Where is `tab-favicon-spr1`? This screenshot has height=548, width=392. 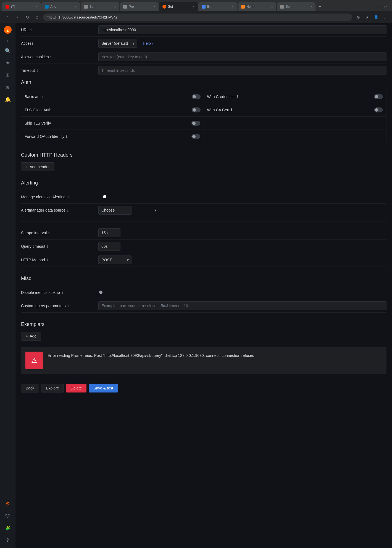
tab-favicon-spr1 is located at coordinates (86, 7).